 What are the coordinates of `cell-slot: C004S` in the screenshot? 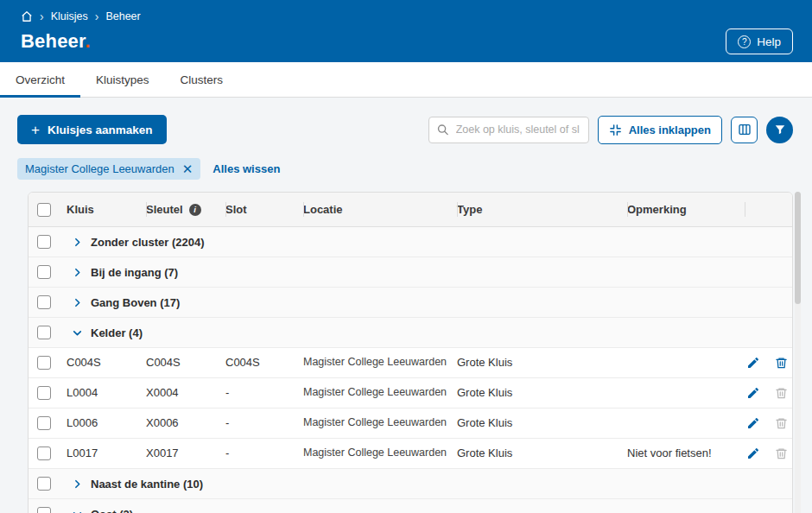 It's located at (264, 363).